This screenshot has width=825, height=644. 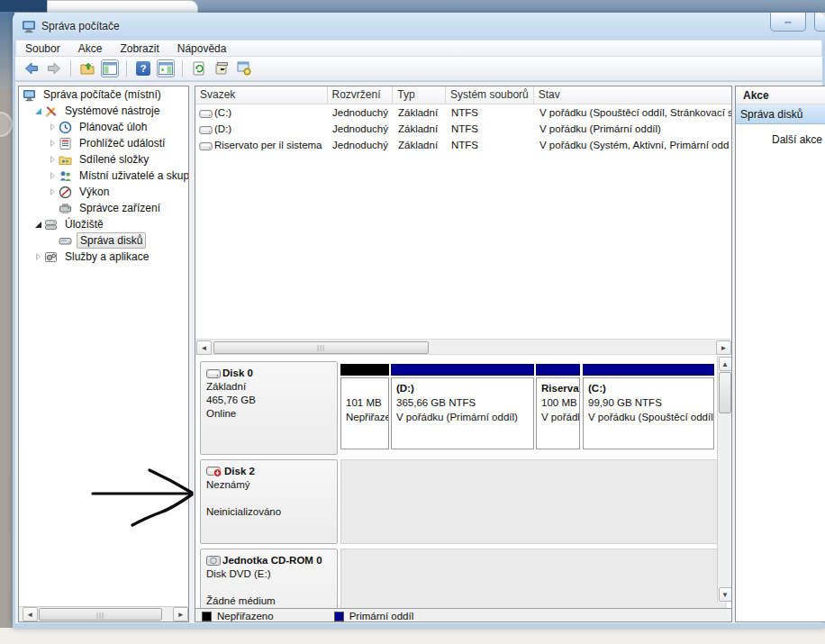 What do you see at coordinates (268, 414) in the screenshot?
I see `disk0-status: Online` at bounding box center [268, 414].